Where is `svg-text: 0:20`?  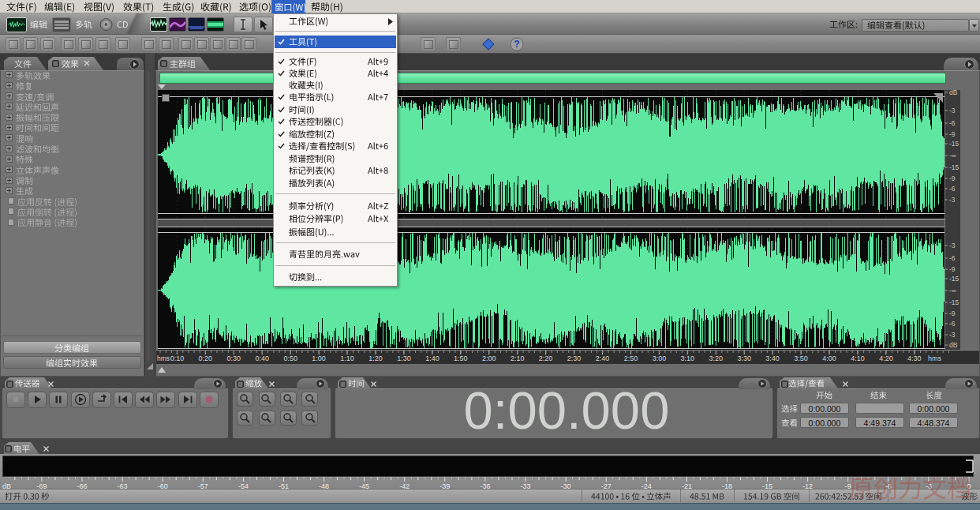 svg-text: 0:20 is located at coordinates (206, 358).